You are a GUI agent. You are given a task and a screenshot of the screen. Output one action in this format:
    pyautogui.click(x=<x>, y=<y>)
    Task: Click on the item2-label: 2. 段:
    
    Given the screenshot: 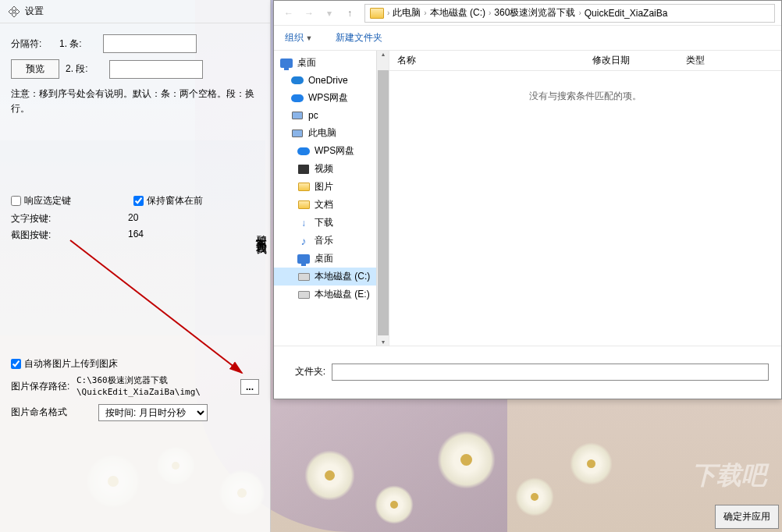 What is the action you would take?
    pyautogui.click(x=84, y=69)
    